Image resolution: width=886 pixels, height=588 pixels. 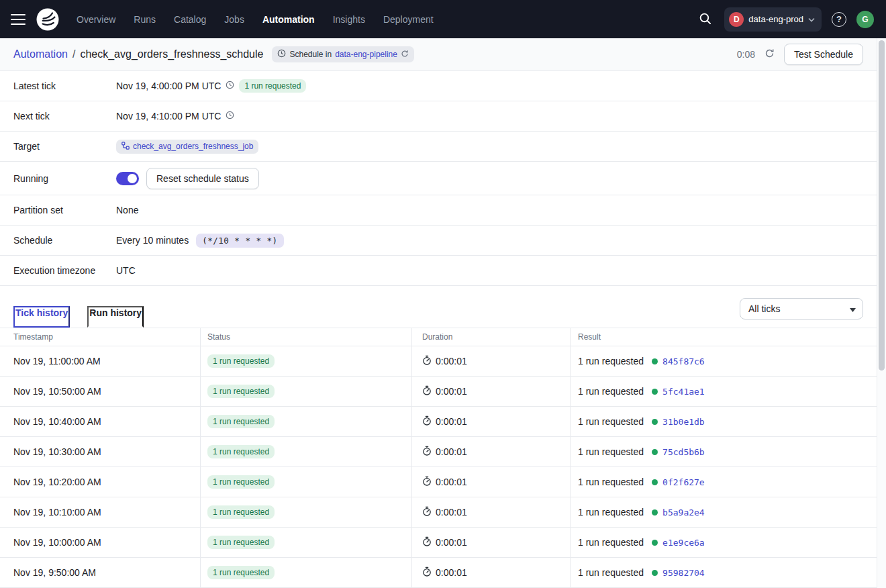 I want to click on page-scrollbar, so click(x=881, y=313).